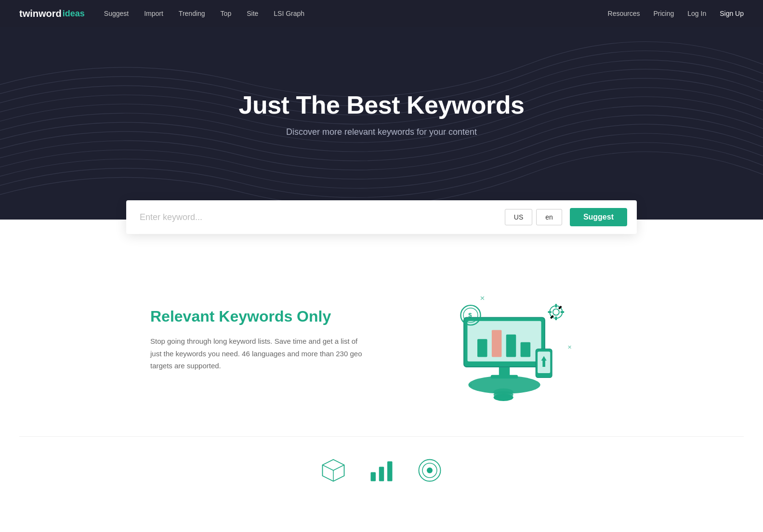 This screenshot has height=532, width=763. I want to click on hero-title: Just The Best Keywords, so click(382, 105).